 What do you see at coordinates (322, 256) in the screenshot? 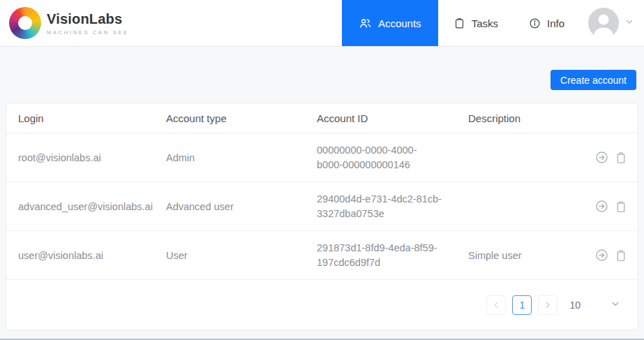
I see `table-row: user@visionlabs.ai User 291873d1-8fd9-4e…` at bounding box center [322, 256].